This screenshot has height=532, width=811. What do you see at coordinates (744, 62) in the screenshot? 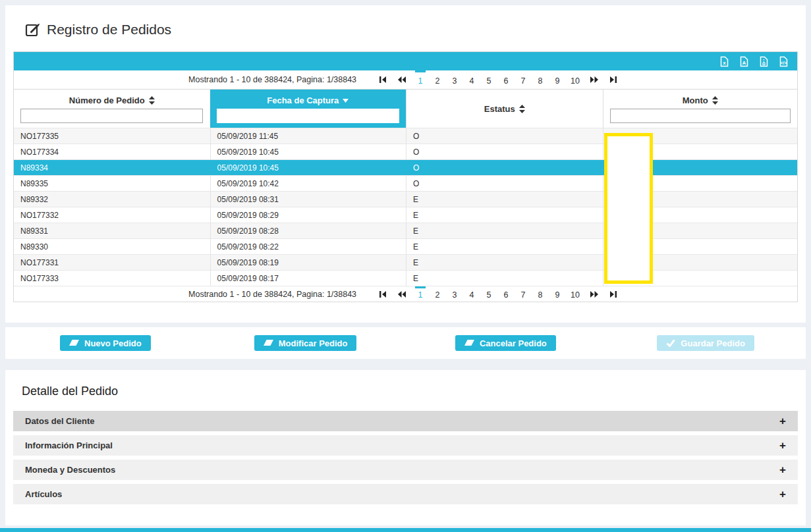
I see `pdf-export-icon: A` at bounding box center [744, 62].